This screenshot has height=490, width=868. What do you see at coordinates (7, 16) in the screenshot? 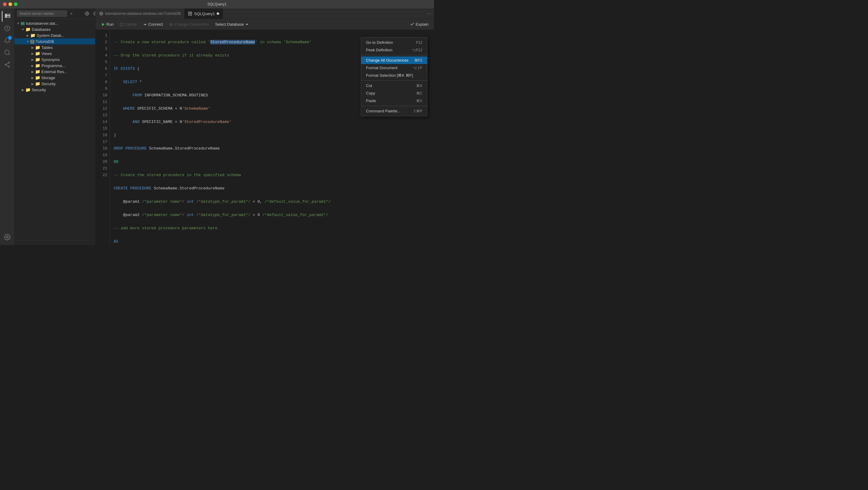
I see `sidebar-item-server` at bounding box center [7, 16].